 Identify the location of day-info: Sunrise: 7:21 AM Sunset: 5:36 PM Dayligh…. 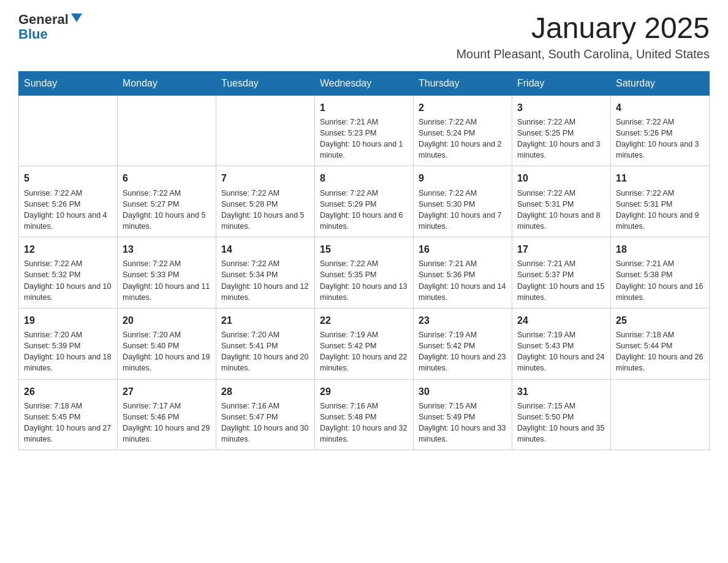
(462, 280).